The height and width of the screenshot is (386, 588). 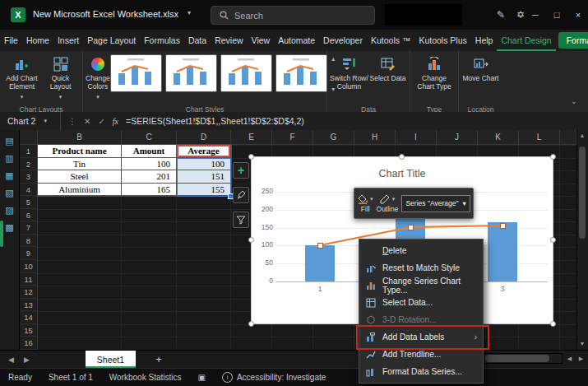 I want to click on switch-row-column-button: Switch Row/ Column, so click(x=349, y=72).